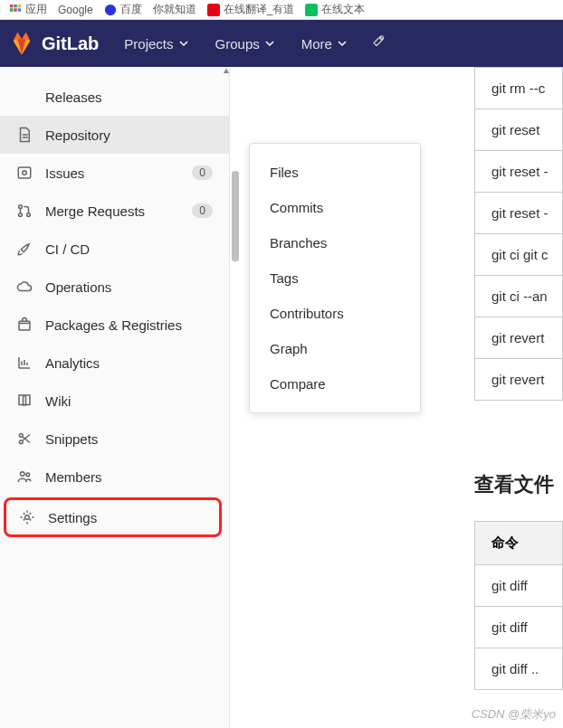 This screenshot has height=728, width=563. I want to click on nav-projects: Projects, so click(156, 43).